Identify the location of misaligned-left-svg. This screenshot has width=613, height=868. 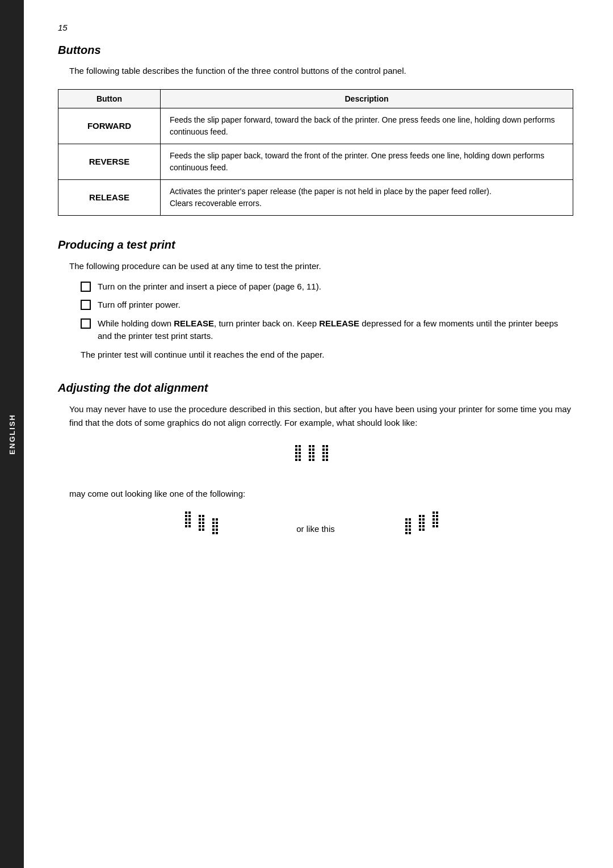
(205, 529).